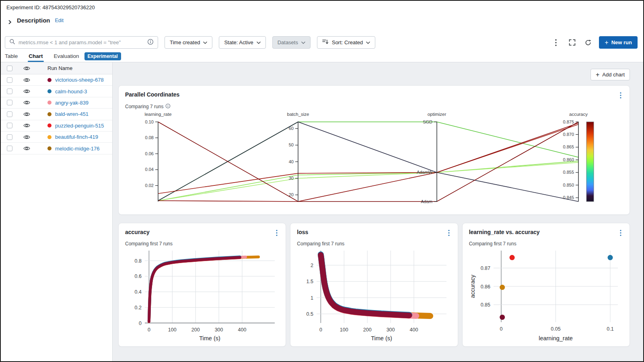 This screenshot has width=644, height=362. I want to click on run-name-link: beautiful-finch-419, so click(76, 137).